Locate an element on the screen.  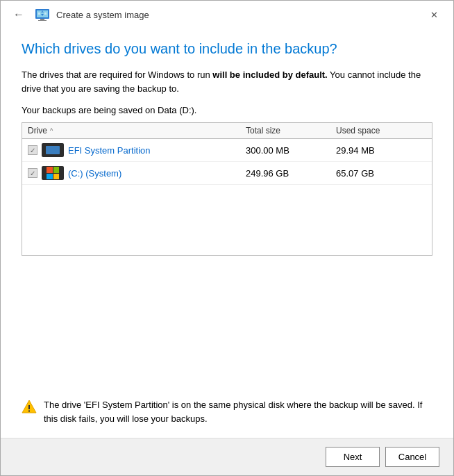
drive-column-label: Drive is located at coordinates (37, 131).